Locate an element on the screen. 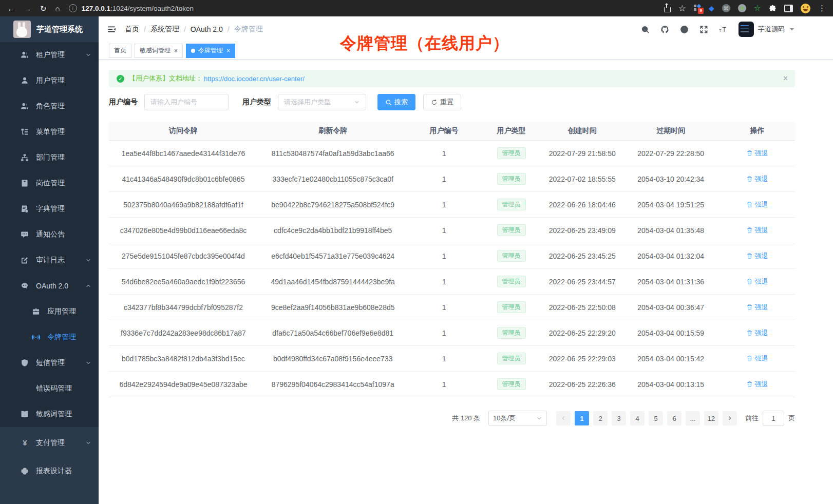  page-button-4: 4 is located at coordinates (637, 418).